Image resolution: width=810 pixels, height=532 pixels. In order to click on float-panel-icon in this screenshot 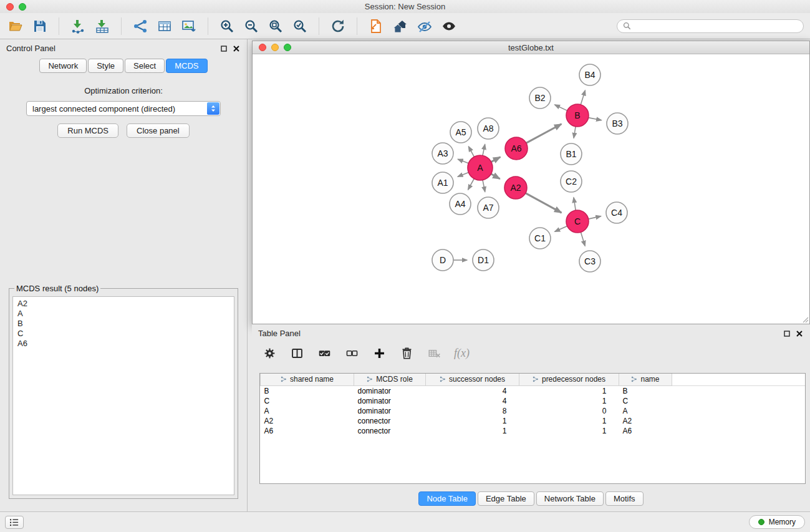, I will do `click(224, 49)`.